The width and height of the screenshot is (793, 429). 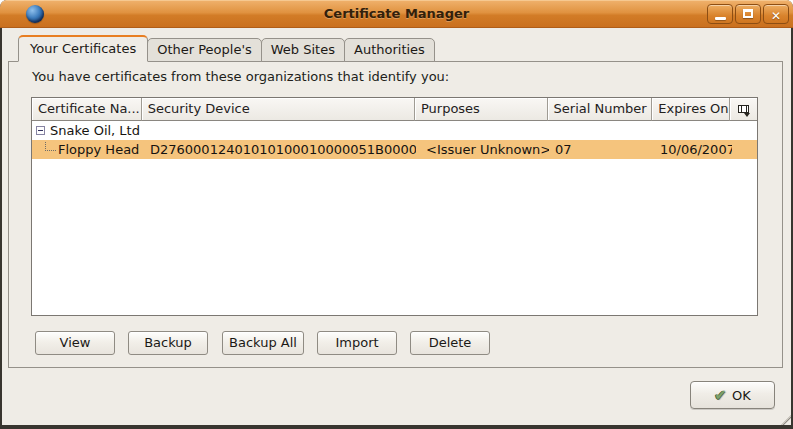 I want to click on tab-strip: Your Certificates Other People's Web Sit…, so click(x=226, y=48).